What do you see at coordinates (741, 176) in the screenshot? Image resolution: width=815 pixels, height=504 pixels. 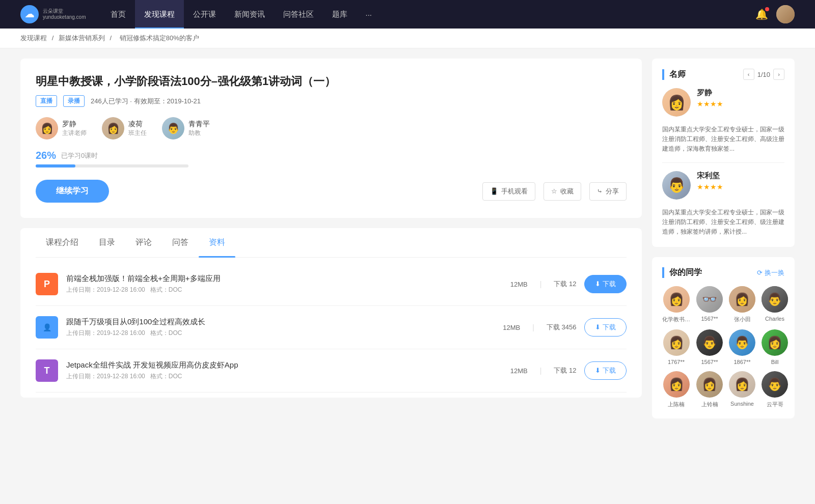 I see `sidebar-teacher-2-name: 宋利坚` at bounding box center [741, 176].